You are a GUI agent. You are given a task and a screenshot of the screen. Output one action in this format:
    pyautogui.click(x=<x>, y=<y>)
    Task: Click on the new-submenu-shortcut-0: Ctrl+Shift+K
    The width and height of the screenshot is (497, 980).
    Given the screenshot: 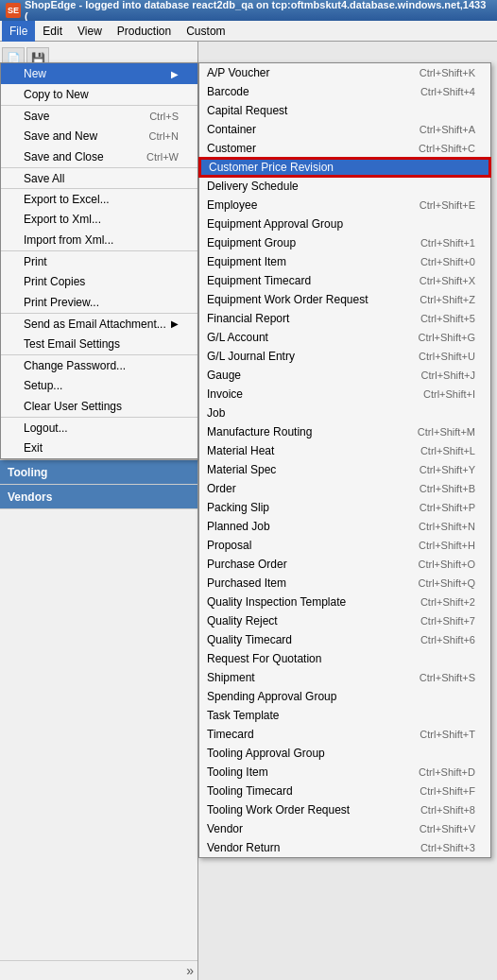 What is the action you would take?
    pyautogui.click(x=448, y=73)
    